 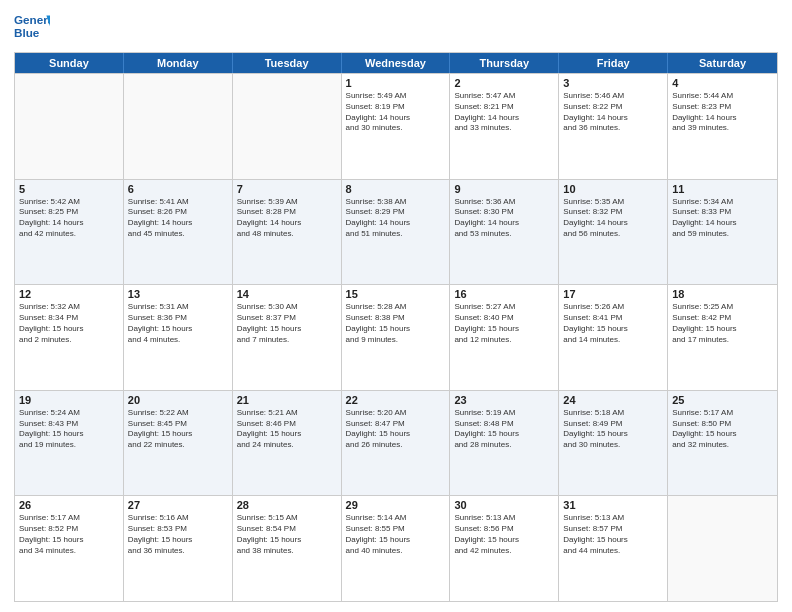 What do you see at coordinates (69, 534) in the screenshot?
I see `day-info: Sunrise: 5:17 AM Sunset: 8:52 PM Dayligh…` at bounding box center [69, 534].